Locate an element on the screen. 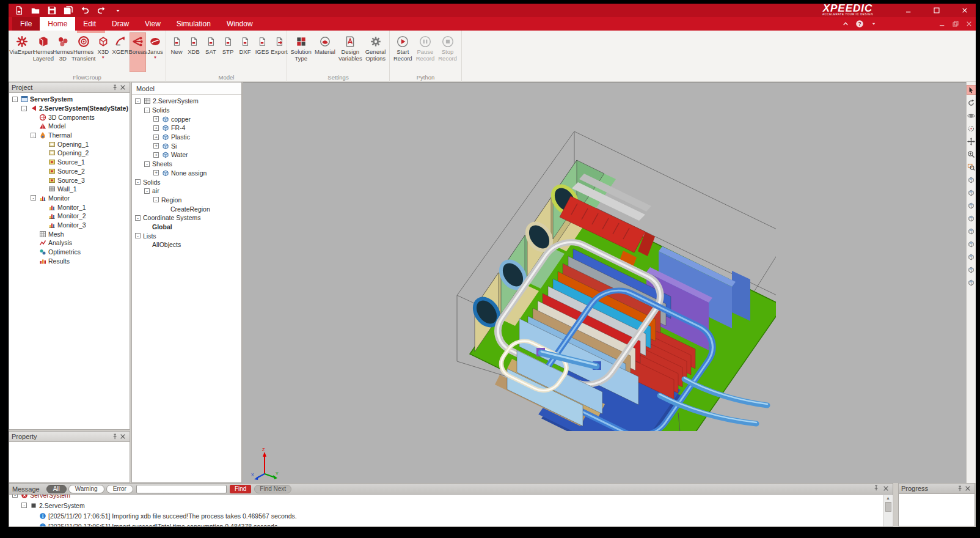 The width and height of the screenshot is (980, 538). mdi-restore-button is located at coordinates (956, 24).